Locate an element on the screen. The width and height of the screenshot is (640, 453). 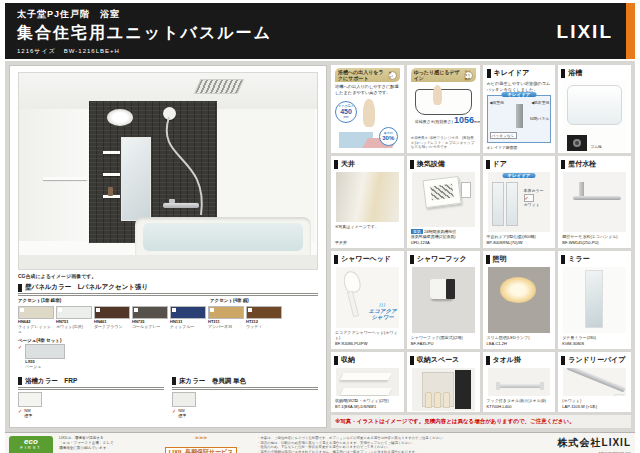
mirror-photo is located at coordinates (594, 300).